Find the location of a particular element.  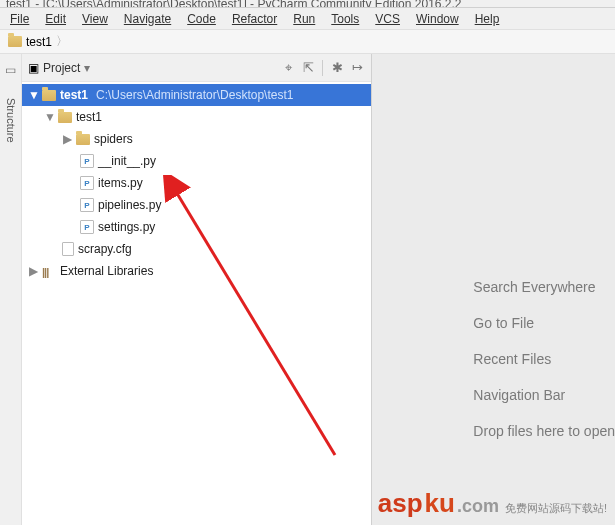

menu-navigate: Navigate is located at coordinates (148, 19).